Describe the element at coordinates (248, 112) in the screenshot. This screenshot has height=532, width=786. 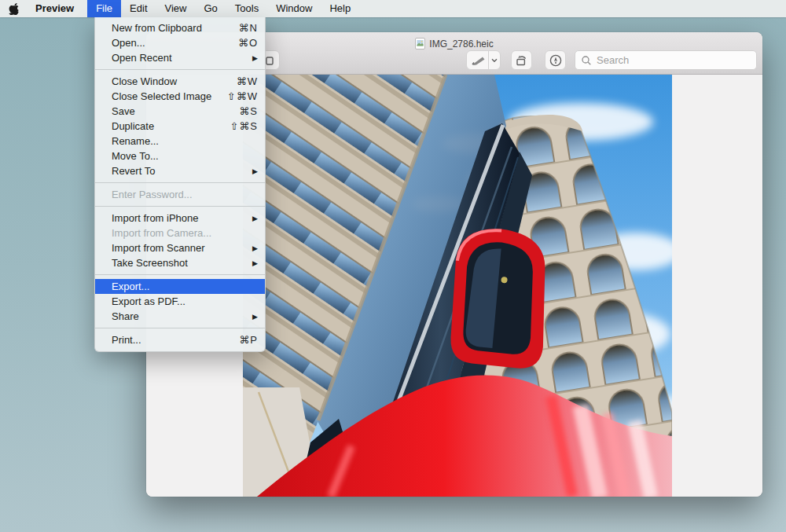
I see `menu-item-shortcut: ⌘S` at that location.